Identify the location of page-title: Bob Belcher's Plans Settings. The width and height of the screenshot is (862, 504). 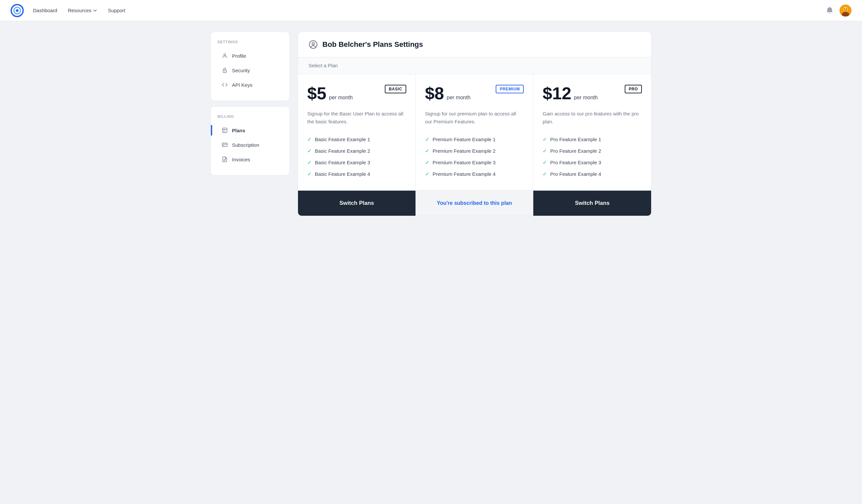
(373, 44).